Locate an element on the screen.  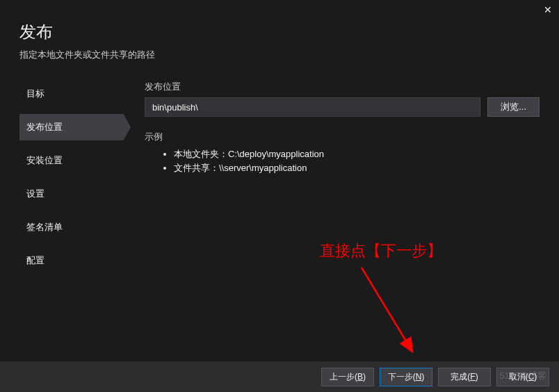
sidebar-item-target: 目标 is located at coordinates (72, 94).